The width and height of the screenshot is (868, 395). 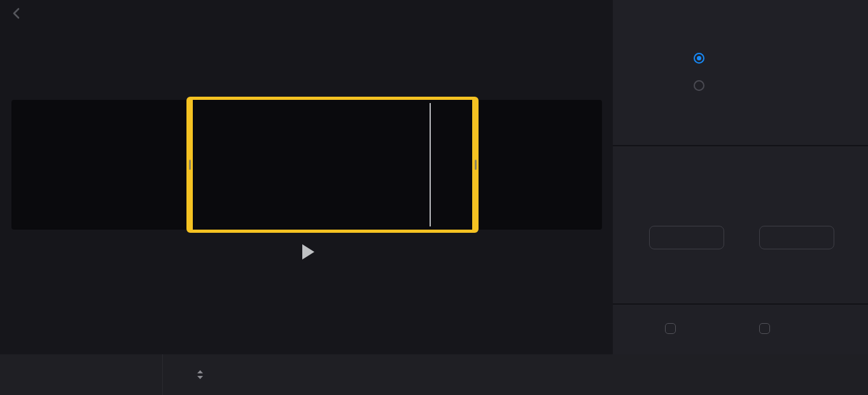 I want to click on bottom-bar, so click(x=434, y=375).